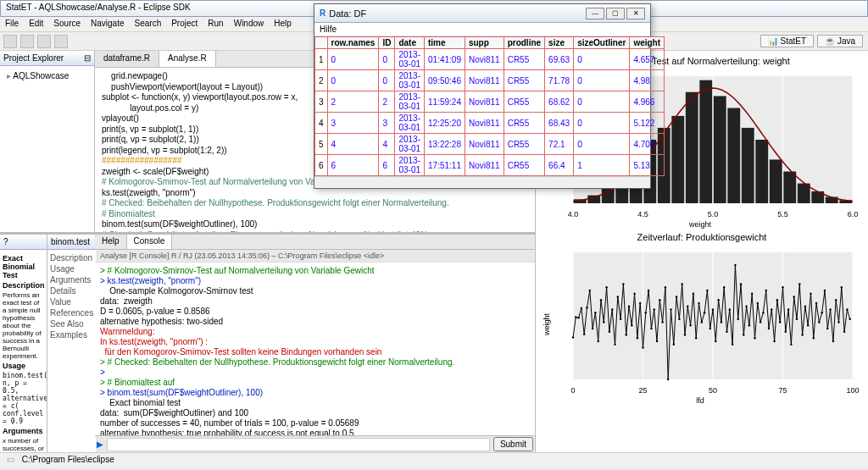  I want to click on binom-outline: DescriptionUsageArgumentsDetailsValueRef…, so click(71, 351).